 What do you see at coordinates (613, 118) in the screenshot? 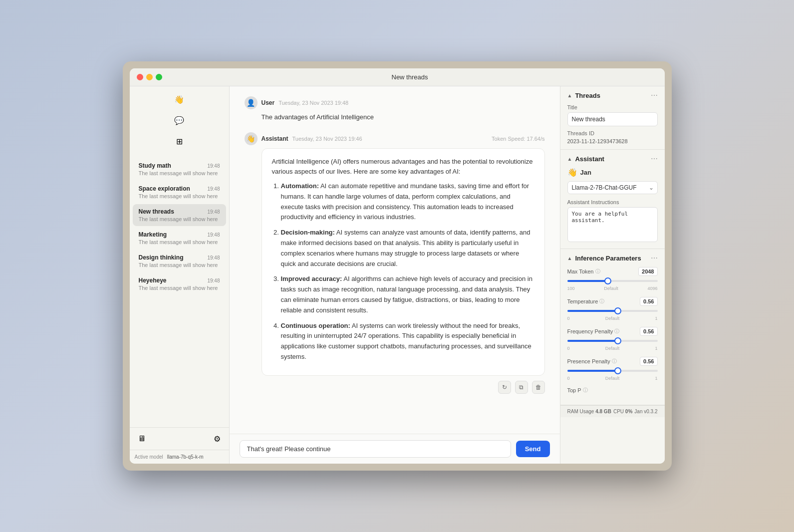
I see `threads-panel-section: ▲ Threads ⋯ Title Threads ID 2023-11-12-…` at bounding box center [613, 118].